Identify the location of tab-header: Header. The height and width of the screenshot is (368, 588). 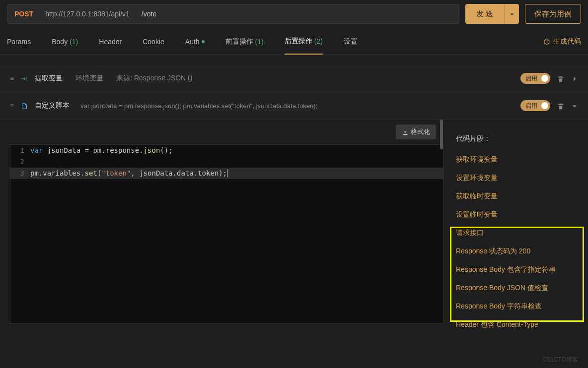
(110, 46).